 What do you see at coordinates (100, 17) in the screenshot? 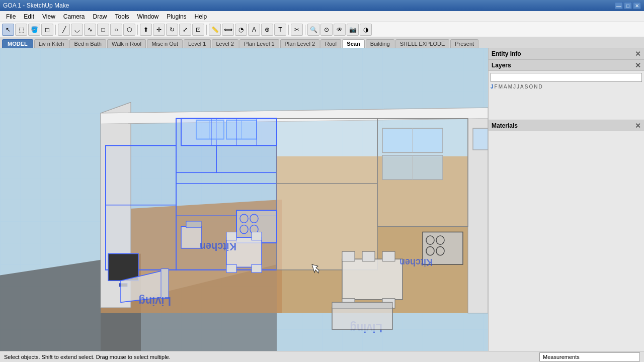
I see `menu-draw: Draw` at bounding box center [100, 17].